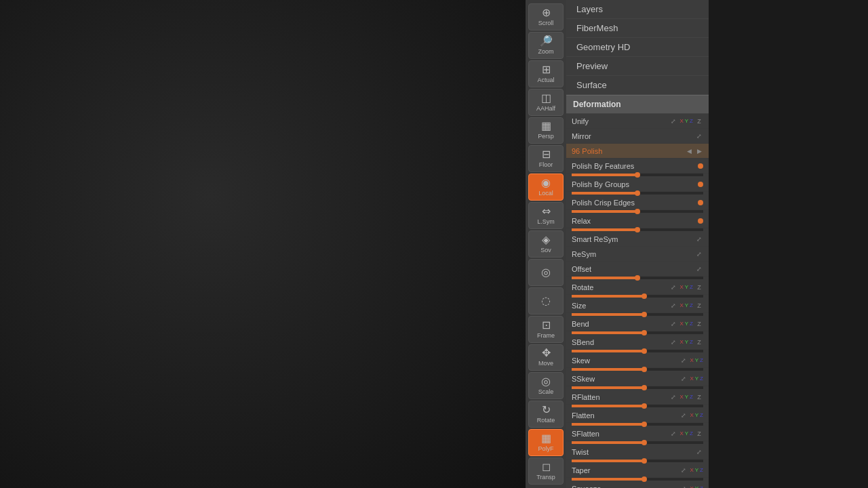 This screenshot has width=868, height=488. Describe the element at coordinates (637, 296) in the screenshot. I see `rotate-slider` at that location.